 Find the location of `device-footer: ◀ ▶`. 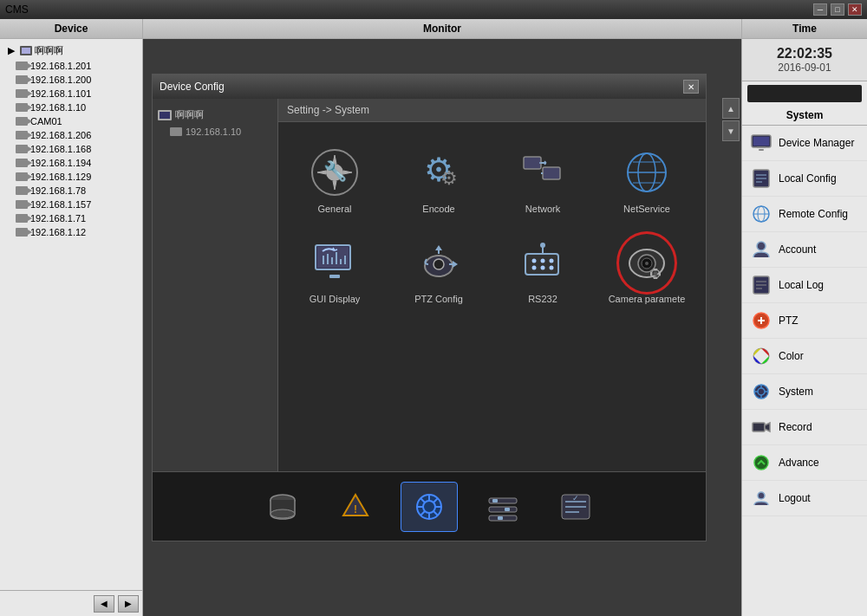

device-footer: ◀ ▶ is located at coordinates (71, 603).